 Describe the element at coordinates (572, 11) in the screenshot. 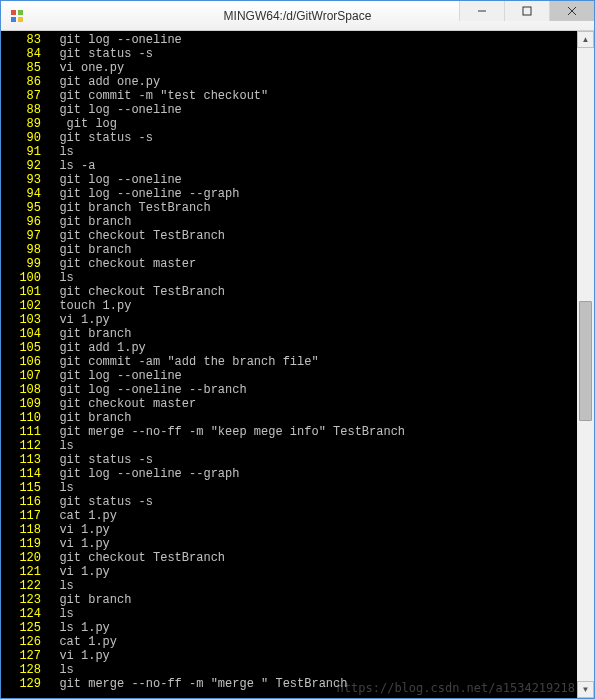

I see `close-button` at that location.